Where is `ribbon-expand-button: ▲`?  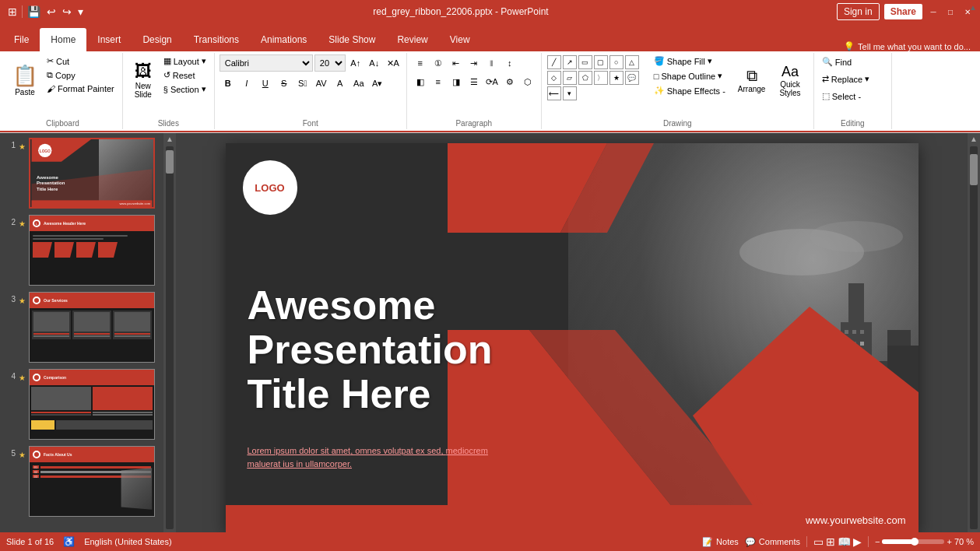 ribbon-expand-button: ▲ is located at coordinates (973, 8).